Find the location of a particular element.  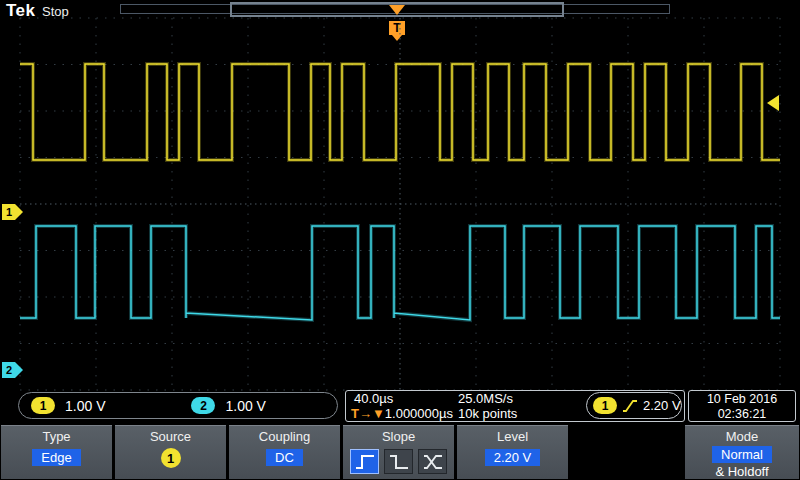

menu-coupling-button: Coupling DC is located at coordinates (284, 452).